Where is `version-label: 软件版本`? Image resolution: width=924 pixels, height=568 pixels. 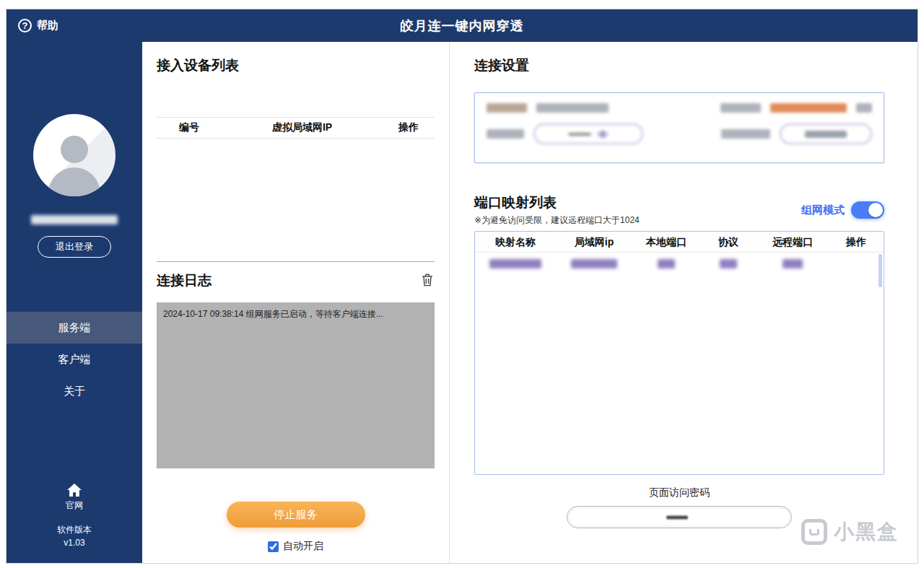 version-label: 软件版本 is located at coordinates (74, 530).